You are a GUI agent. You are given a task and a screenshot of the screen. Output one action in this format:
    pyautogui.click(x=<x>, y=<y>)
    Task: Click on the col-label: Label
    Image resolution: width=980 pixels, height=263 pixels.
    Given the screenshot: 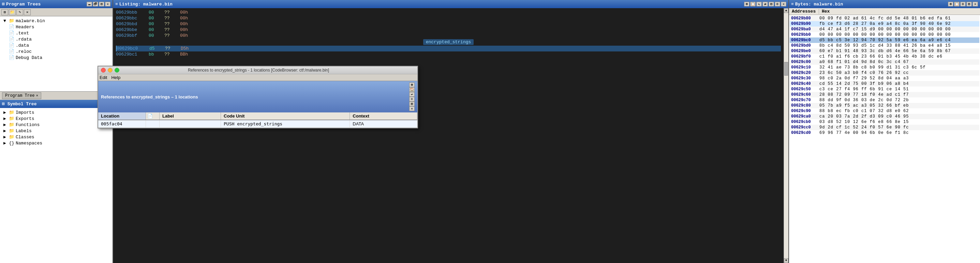 What is the action you would take?
    pyautogui.click(x=190, y=116)
    